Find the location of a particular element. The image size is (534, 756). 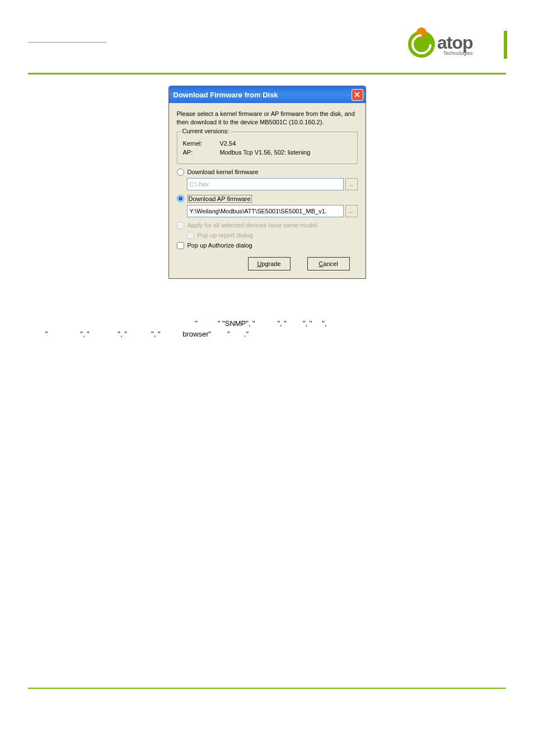

popup-auth-row: Pop up Authorize dialog is located at coordinates (268, 245).